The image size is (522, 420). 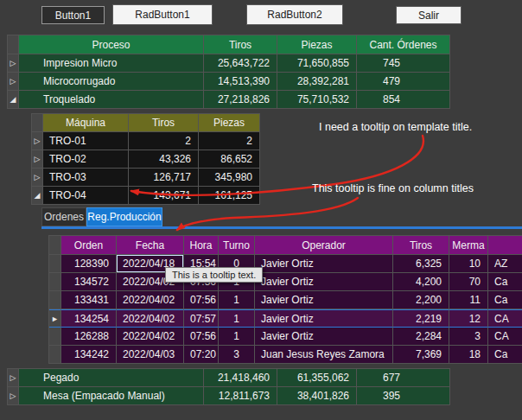 What do you see at coordinates (89, 354) in the screenshot?
I see `cell-orden: 134242` at bounding box center [89, 354].